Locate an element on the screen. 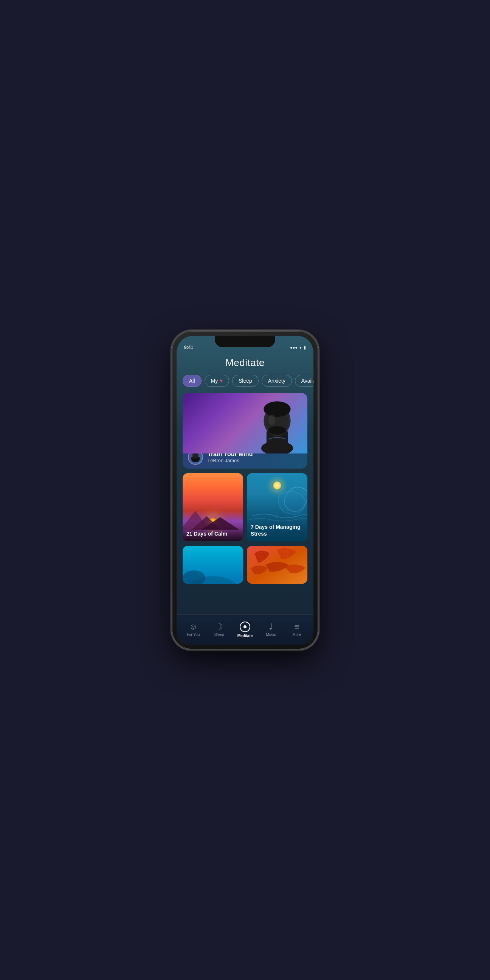 Image resolution: width=490 pixels, height=980 pixels. bottom-cards-row is located at coordinates (245, 565).